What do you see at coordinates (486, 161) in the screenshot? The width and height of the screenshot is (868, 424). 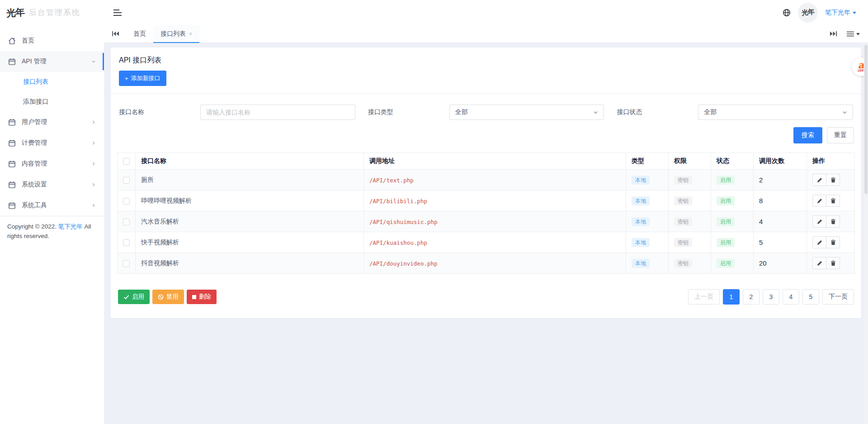 I see `table-header-row: 接口名称 调用地址 类型 权限 状态 调用次数 操作` at bounding box center [486, 161].